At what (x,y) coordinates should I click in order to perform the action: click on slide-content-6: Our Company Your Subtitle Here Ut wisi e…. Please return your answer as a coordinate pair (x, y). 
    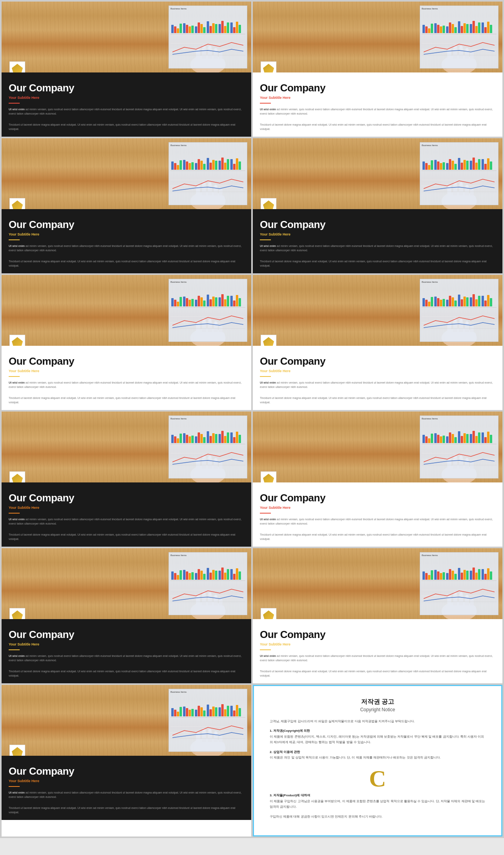
    Looking at the image, I should click on (378, 378).